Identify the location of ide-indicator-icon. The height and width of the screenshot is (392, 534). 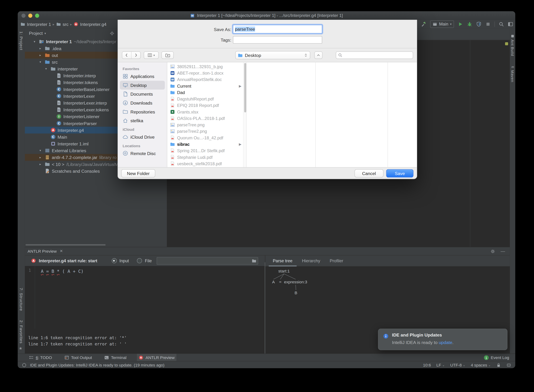
(509, 365).